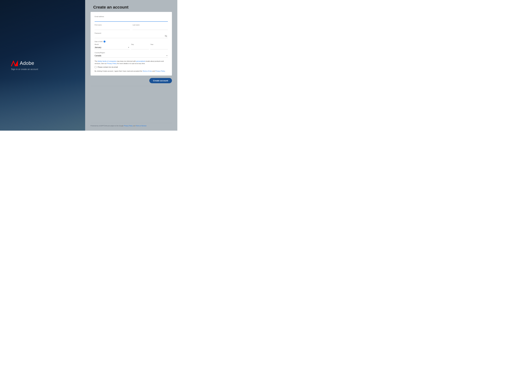 The width and height of the screenshot is (532, 392). What do you see at coordinates (46, 65) in the screenshot?
I see `left-panel: Adobe Sign in or create an account` at bounding box center [46, 65].